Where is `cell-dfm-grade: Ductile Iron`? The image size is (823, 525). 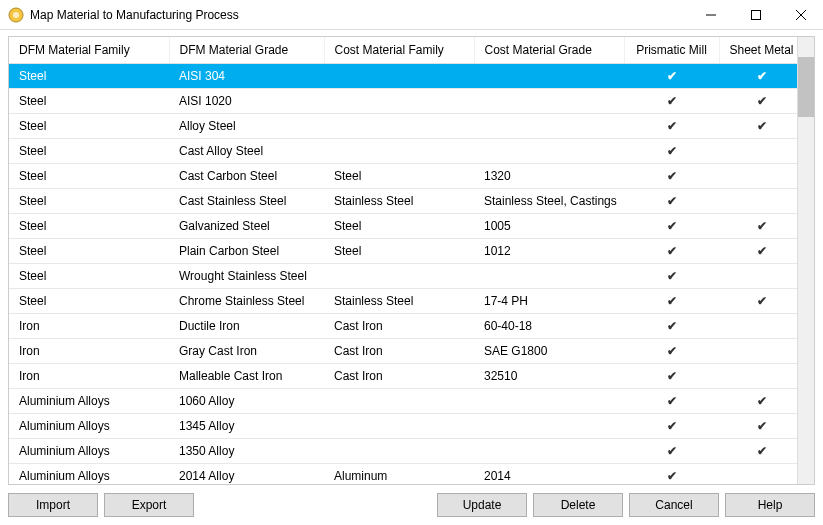 cell-dfm-grade: Ductile Iron is located at coordinates (246, 326).